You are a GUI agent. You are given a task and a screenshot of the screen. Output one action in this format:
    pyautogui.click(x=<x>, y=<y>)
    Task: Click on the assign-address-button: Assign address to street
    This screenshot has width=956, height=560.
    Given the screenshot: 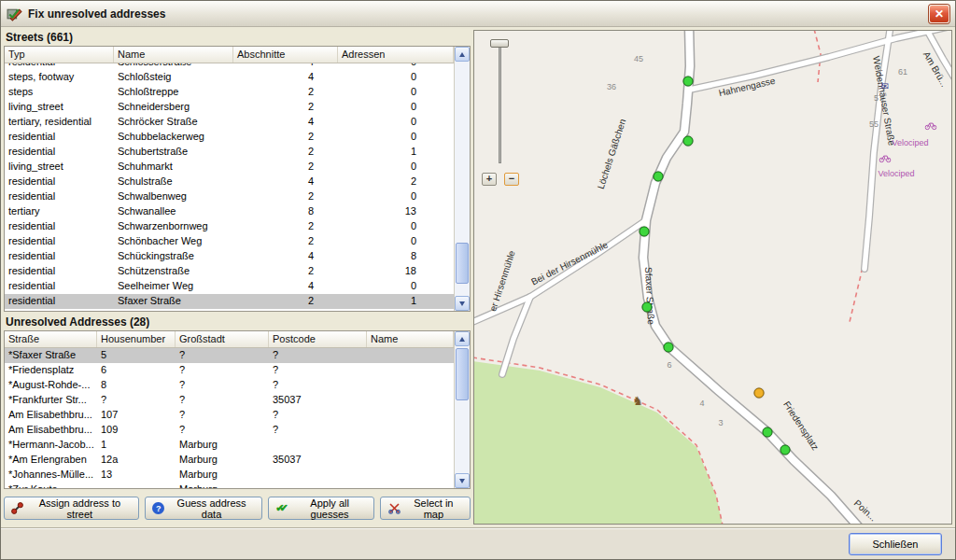 What is the action you would take?
    pyautogui.click(x=71, y=508)
    